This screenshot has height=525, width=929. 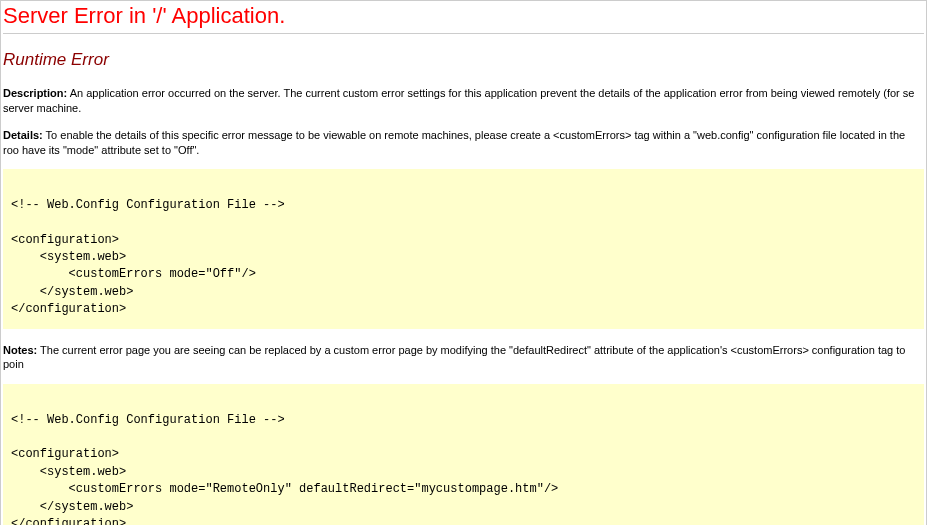 What do you see at coordinates (35, 93) in the screenshot?
I see `description-label: Description:` at bounding box center [35, 93].